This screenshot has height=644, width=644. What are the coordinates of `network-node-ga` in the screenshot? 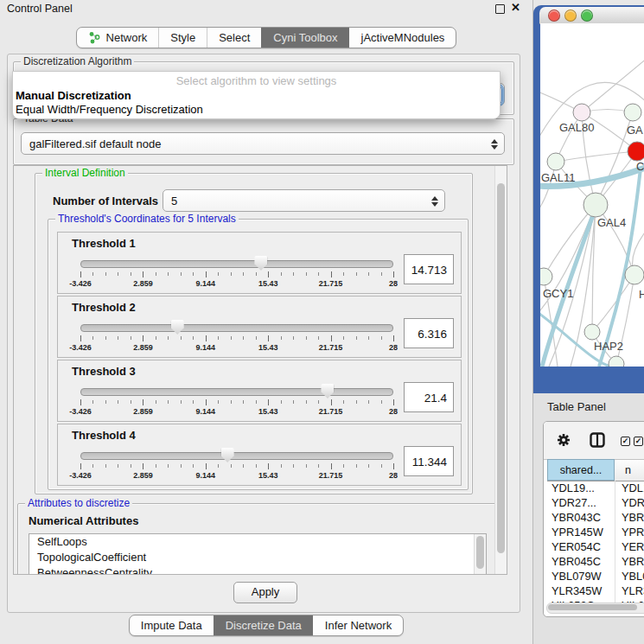 It's located at (633, 112).